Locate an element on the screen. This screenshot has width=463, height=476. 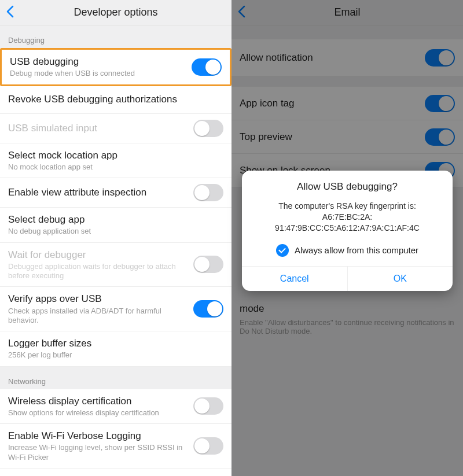
row-mock-location: Select mock location app No mock locatio… is located at coordinates (116, 161).